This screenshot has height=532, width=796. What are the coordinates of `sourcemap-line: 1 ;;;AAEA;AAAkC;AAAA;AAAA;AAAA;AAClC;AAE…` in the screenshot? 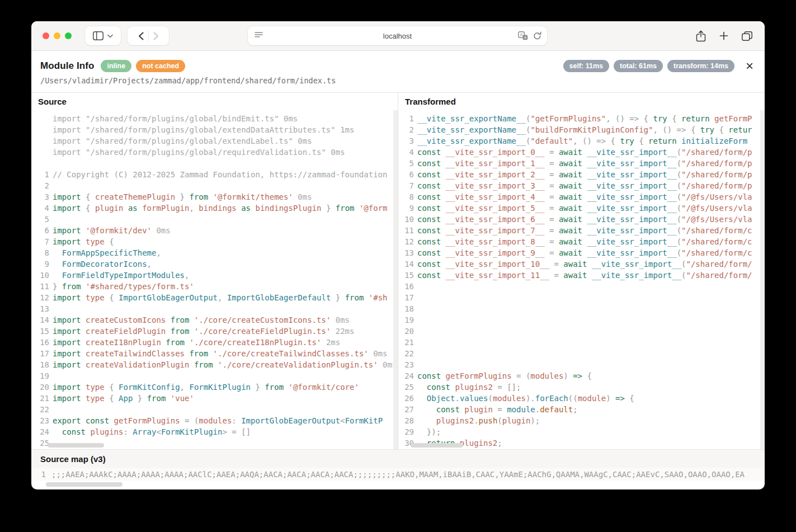 It's located at (398, 474).